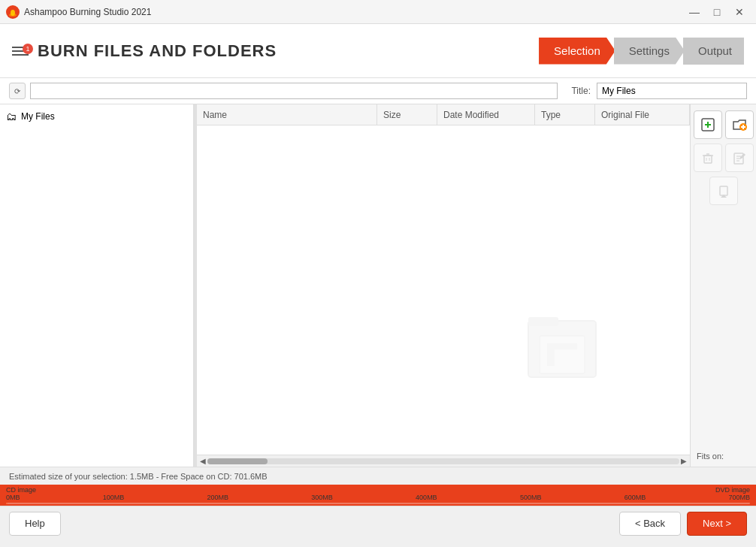  I want to click on title-section: Title:, so click(659, 91).